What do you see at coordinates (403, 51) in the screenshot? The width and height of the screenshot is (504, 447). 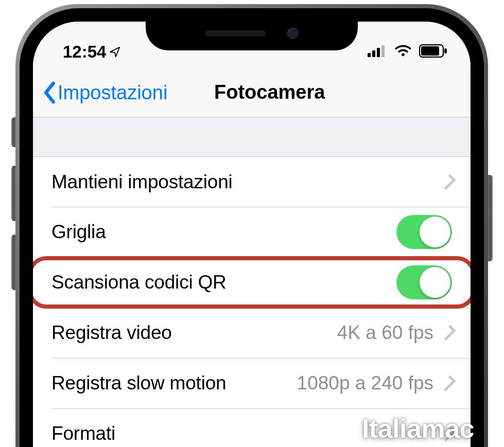 I see `wifi-icon` at bounding box center [403, 51].